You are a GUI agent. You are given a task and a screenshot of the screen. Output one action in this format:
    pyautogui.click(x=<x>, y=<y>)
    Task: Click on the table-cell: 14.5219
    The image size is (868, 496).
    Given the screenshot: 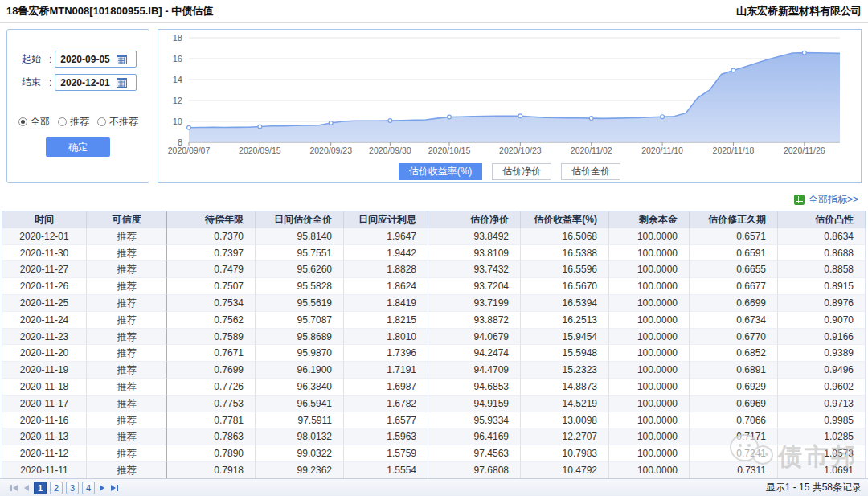 What is the action you would take?
    pyautogui.click(x=565, y=404)
    